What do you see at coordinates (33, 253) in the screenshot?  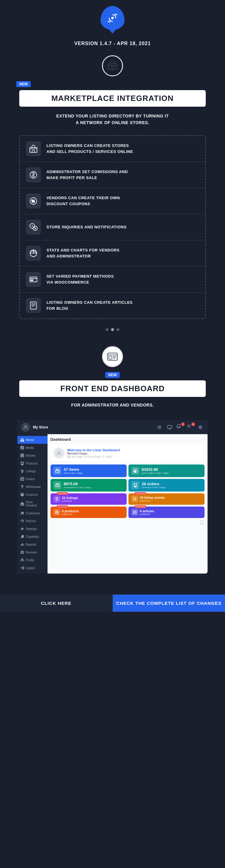 I see `chart-icon` at bounding box center [33, 253].